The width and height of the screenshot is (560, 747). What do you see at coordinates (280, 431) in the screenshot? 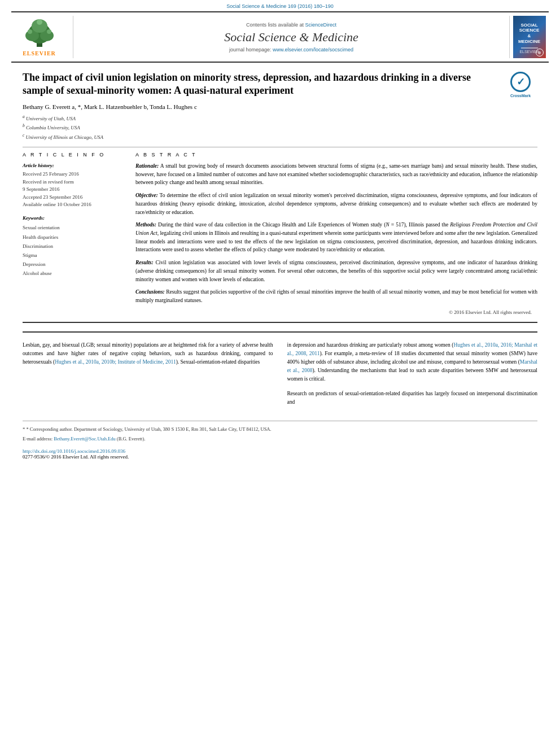
I see `footnote-area: * * Corresponding author. Department of …` at bounding box center [280, 431].